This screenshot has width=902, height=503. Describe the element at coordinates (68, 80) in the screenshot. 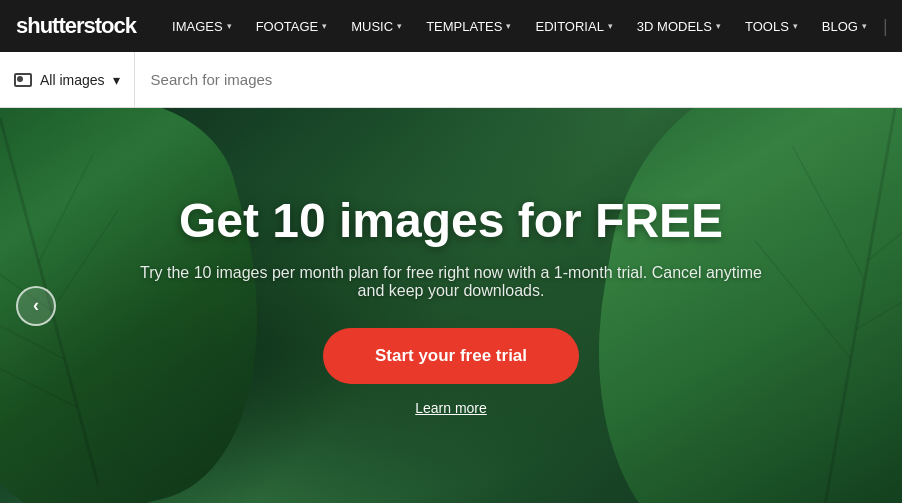

I see `search-category-dropdown: All images ▾` at that location.